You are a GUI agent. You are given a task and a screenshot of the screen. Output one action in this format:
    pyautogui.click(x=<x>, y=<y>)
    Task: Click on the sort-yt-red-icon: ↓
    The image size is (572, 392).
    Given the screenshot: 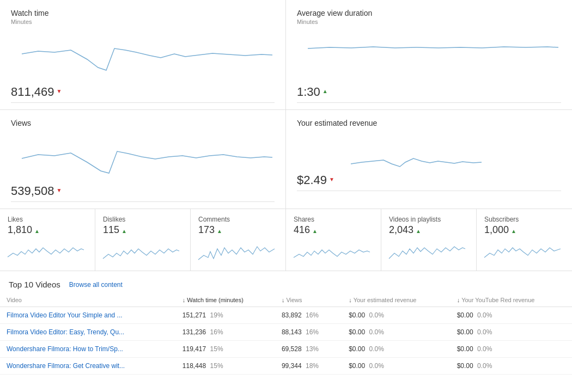 What is the action you would take?
    pyautogui.click(x=459, y=300)
    